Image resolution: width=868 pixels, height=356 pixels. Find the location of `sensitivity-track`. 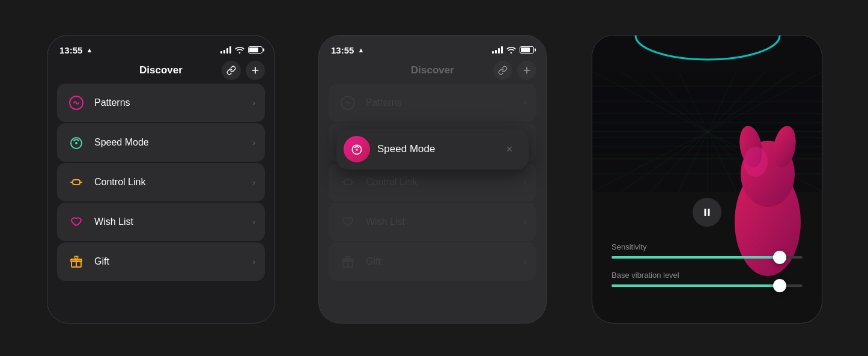

sensitivity-track is located at coordinates (707, 257).